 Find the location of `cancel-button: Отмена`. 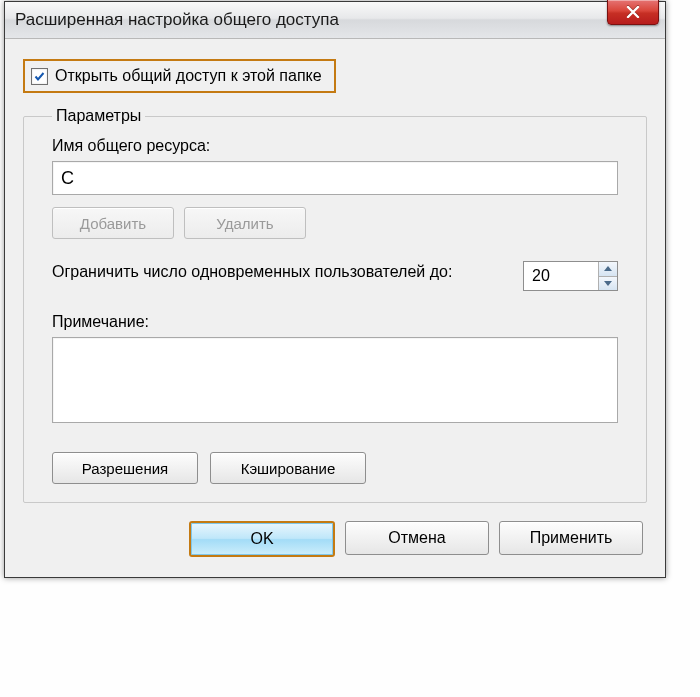

cancel-button: Отмена is located at coordinates (417, 538).